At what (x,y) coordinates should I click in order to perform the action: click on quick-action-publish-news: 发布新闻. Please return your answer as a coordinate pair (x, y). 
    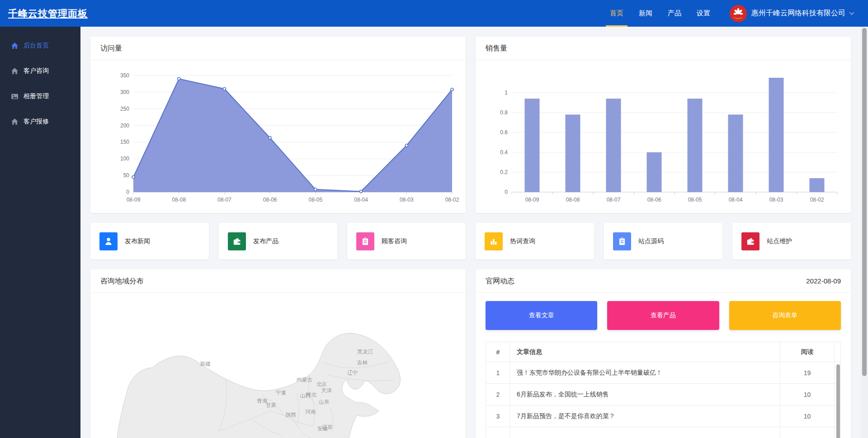
    Looking at the image, I should click on (150, 241).